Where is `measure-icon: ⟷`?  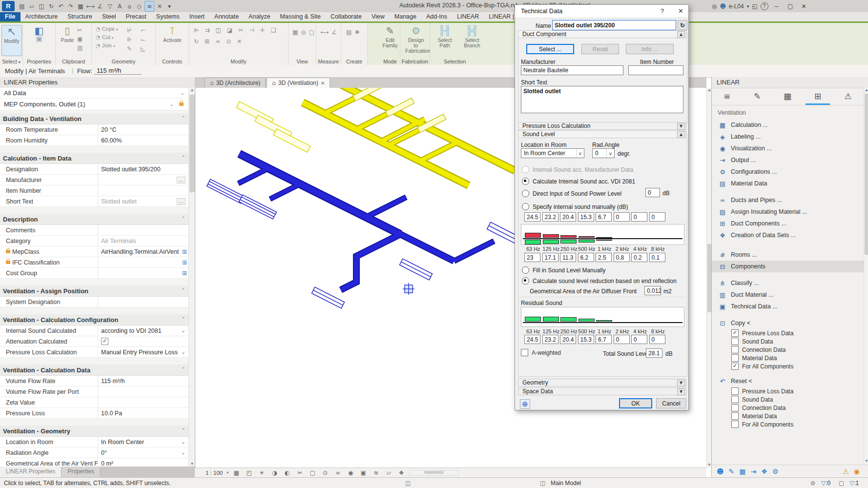
measure-icon: ⟷ is located at coordinates (324, 32).